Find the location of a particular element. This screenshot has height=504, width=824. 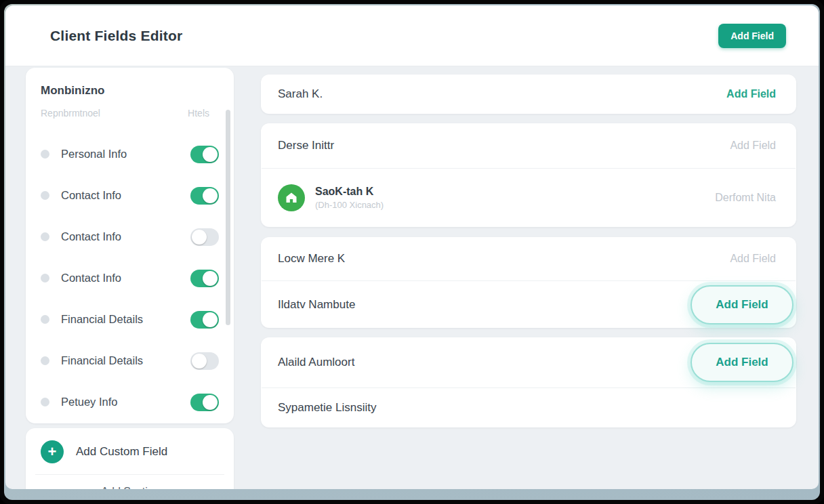

sidebar-item-financial-details-1: Financial Details is located at coordinates (130, 320).